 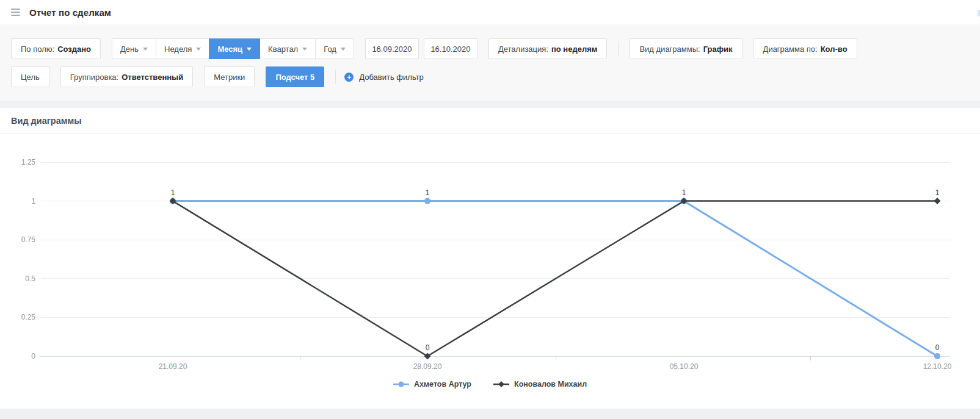 I want to click on period-button-4: Год, so click(x=335, y=49).